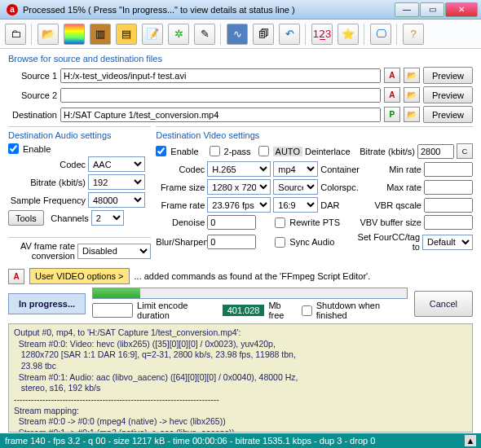  I want to click on min-rate-input, so click(448, 169).